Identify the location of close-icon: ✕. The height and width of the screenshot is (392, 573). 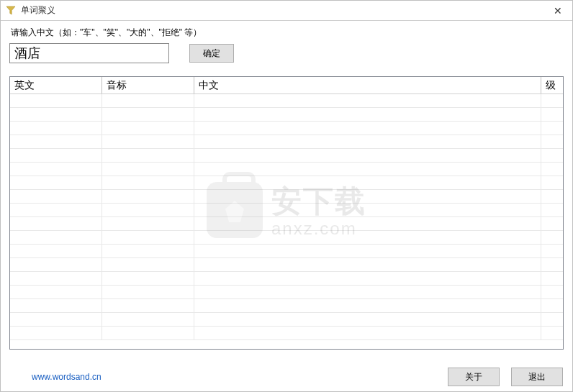
(558, 11).